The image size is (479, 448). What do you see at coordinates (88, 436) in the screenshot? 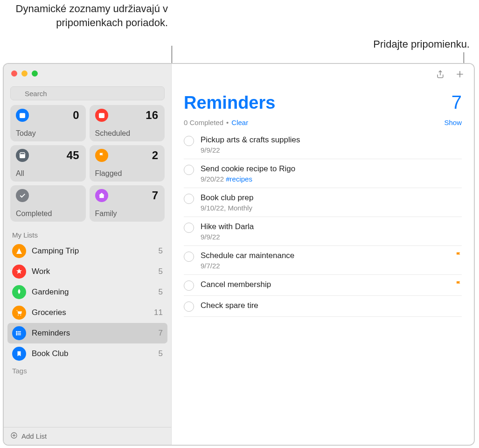
I see `add-list-button: Add List` at bounding box center [88, 436].